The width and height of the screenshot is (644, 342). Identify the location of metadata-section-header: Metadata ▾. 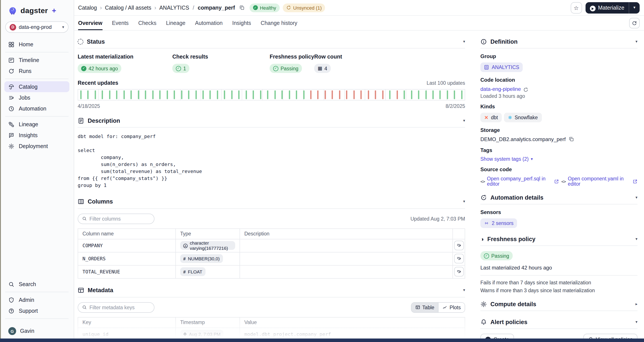
(272, 290).